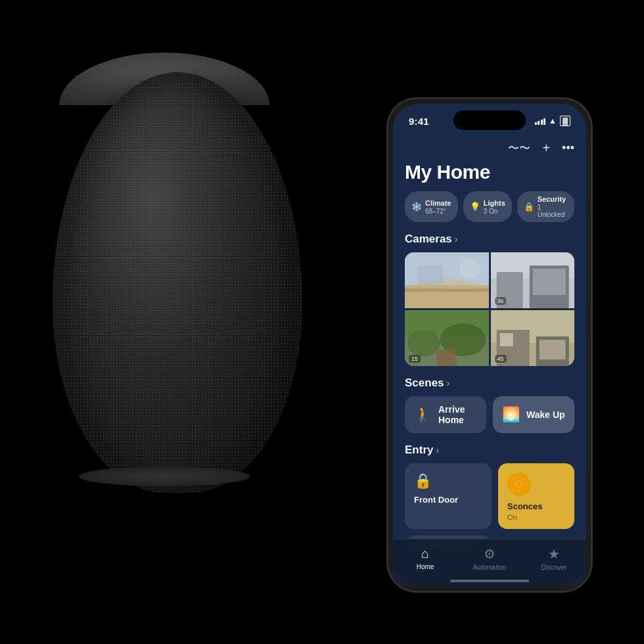  I want to click on lights-icon: 💡, so click(475, 206).